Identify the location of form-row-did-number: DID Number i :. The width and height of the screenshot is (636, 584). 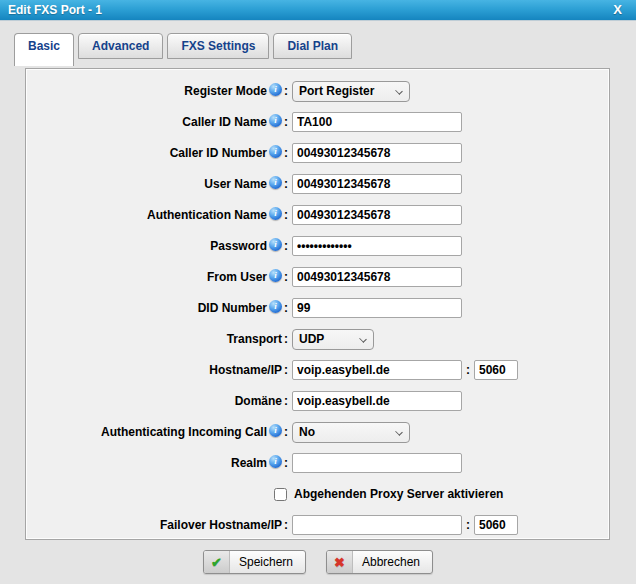
(318, 308).